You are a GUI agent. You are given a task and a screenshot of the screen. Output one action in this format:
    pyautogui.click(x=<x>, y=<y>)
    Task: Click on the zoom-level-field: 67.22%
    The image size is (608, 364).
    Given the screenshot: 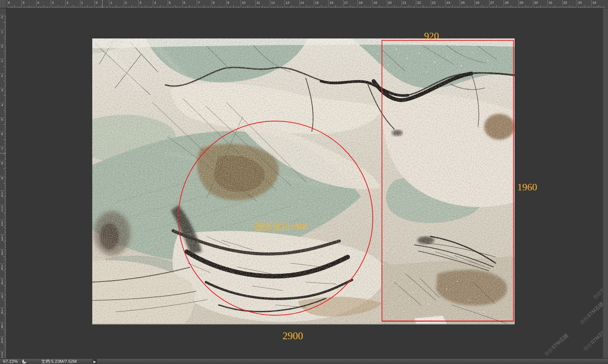 What is the action you would take?
    pyautogui.click(x=11, y=361)
    